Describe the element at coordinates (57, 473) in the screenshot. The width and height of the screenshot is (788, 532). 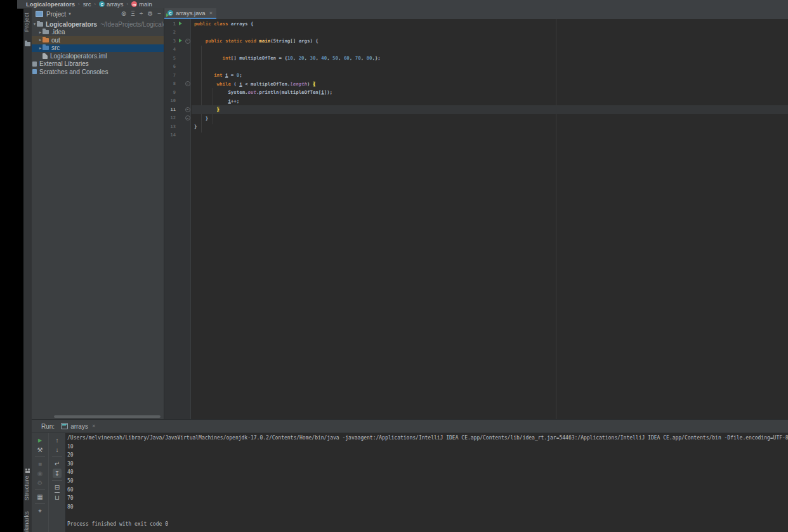
I see `scroll-to-end-icon: ↧` at that location.